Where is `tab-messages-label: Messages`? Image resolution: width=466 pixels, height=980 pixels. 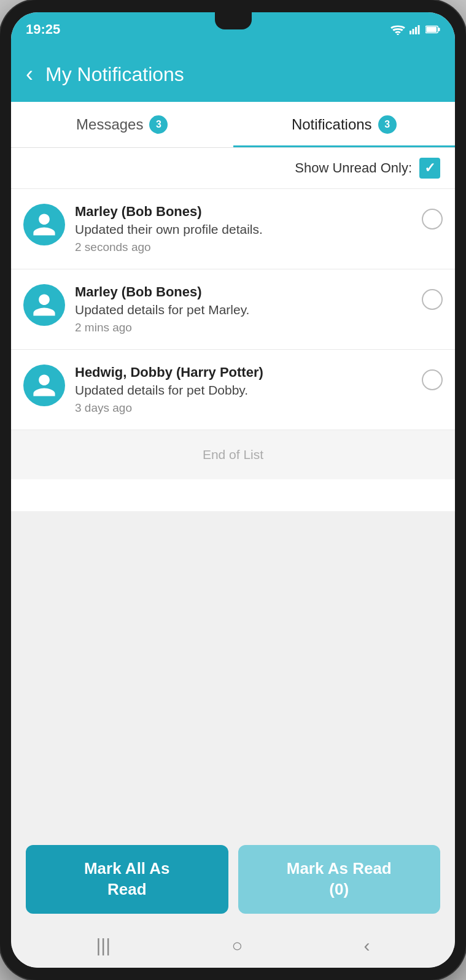
tab-messages-label: Messages is located at coordinates (109, 125).